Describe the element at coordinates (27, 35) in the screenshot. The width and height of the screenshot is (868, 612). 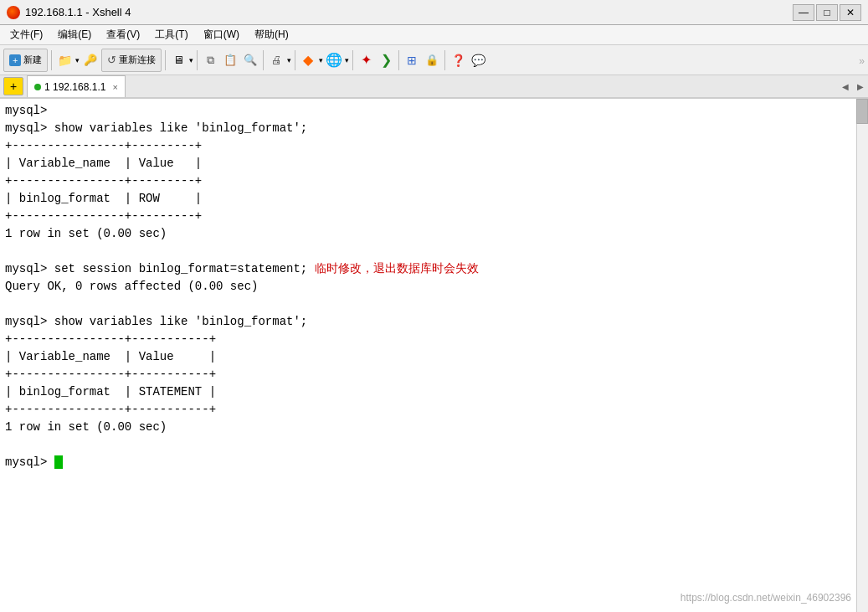
I see `menu-file: 文件(F)` at that location.